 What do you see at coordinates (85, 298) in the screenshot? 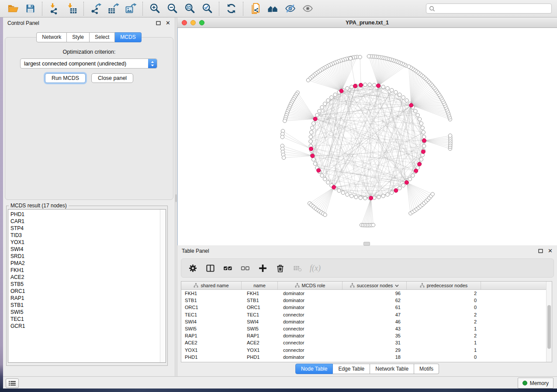
I see `mcds-result-item: RAP1` at bounding box center [85, 298].